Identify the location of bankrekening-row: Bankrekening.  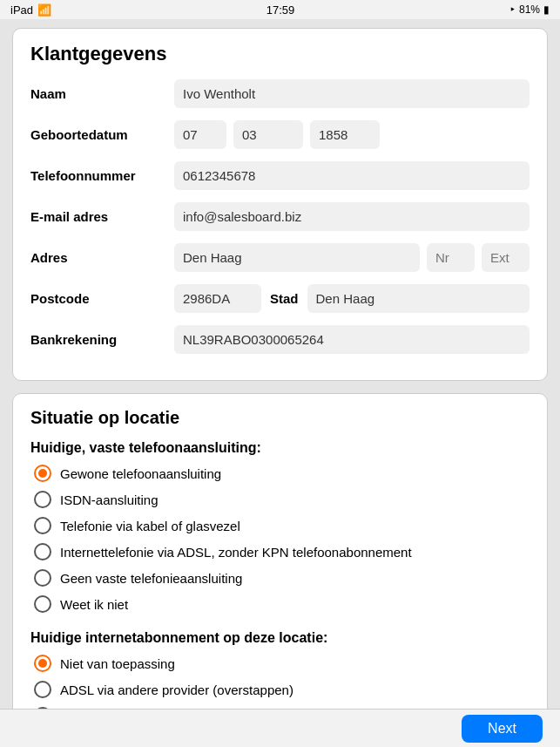
(280, 340).